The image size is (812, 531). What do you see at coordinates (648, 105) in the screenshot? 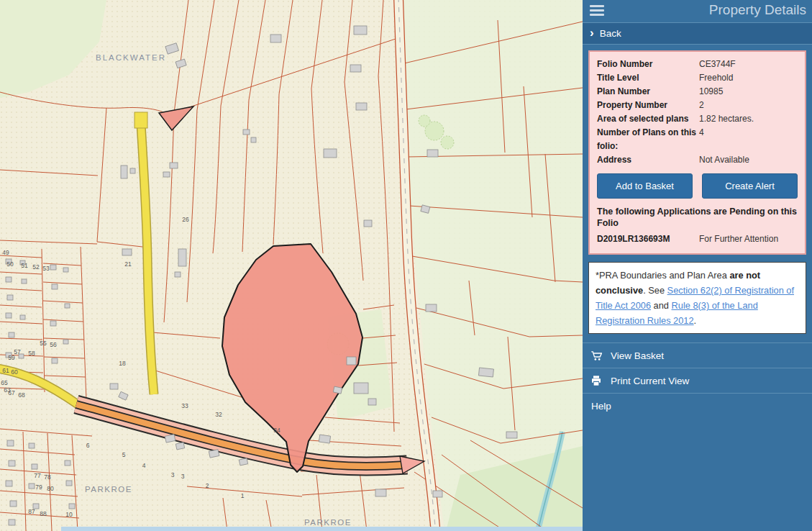
I see `detail-label: Property Number` at bounding box center [648, 105].